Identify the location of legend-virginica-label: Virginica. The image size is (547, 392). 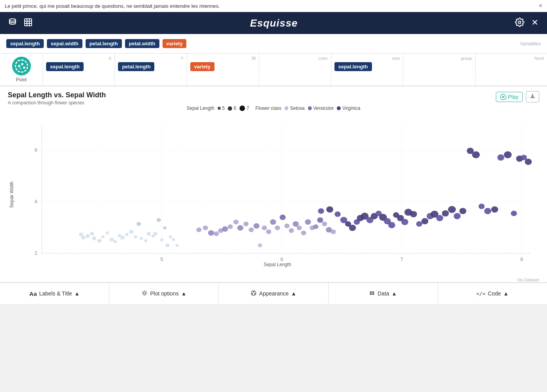
(351, 108).